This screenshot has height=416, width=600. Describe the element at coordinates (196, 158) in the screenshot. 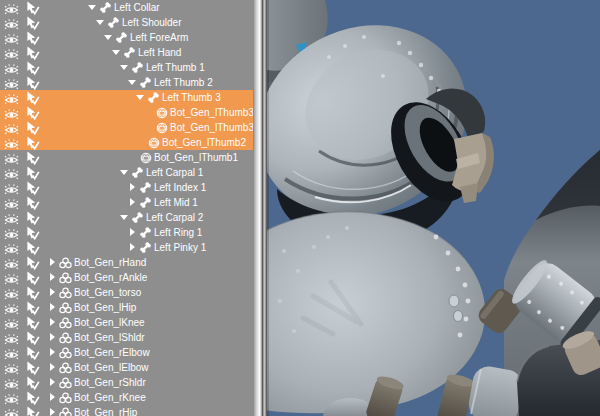

I see `tree-row-label: Bot_Gen_lThumb1` at that location.